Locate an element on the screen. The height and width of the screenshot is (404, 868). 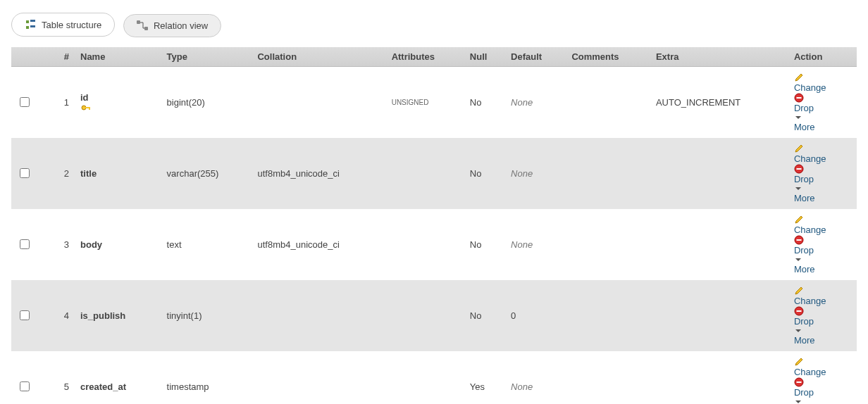
col-extra: AUTO_INCREMENT is located at coordinates (719, 102).